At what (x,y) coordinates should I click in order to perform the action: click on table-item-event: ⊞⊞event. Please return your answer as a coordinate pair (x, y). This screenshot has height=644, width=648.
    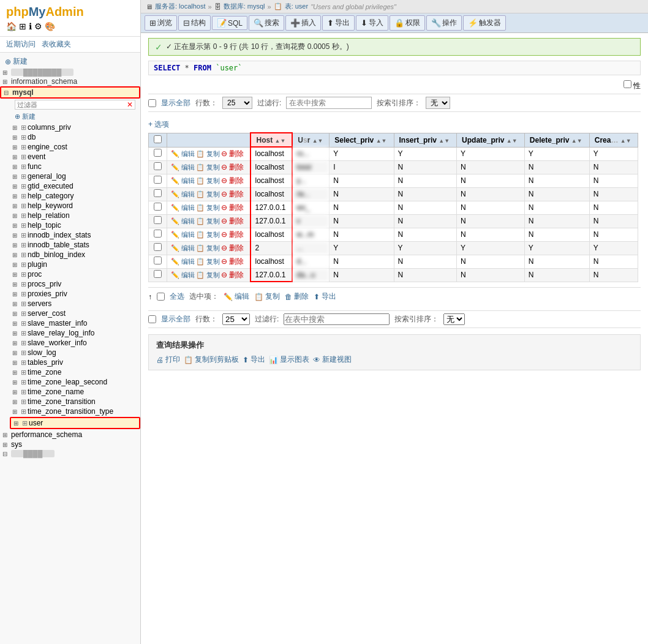
    Looking at the image, I should click on (75, 157).